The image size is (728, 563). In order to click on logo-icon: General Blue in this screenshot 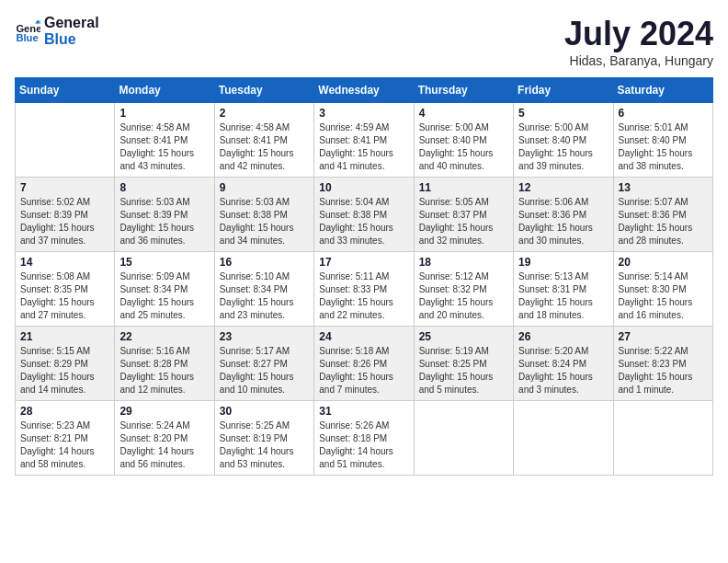, I will do `click(28, 31)`.